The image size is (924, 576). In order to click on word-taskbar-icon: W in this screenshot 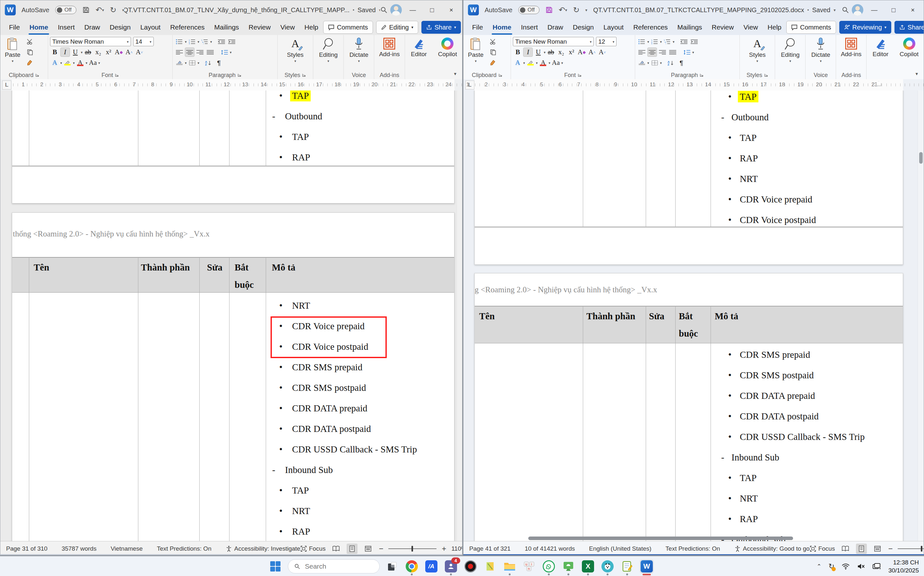, I will do `click(647, 566)`.